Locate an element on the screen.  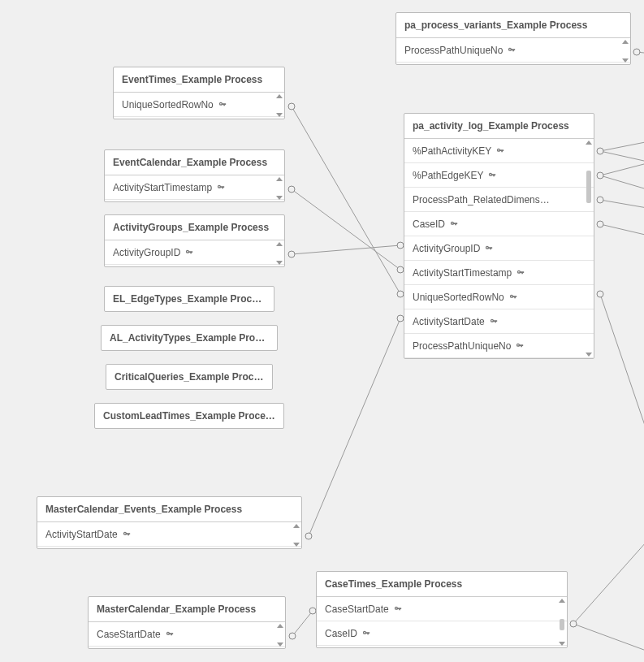
entity-pa-activity-log: pa_activity_log_Example Process %PathAct… is located at coordinates (499, 236).